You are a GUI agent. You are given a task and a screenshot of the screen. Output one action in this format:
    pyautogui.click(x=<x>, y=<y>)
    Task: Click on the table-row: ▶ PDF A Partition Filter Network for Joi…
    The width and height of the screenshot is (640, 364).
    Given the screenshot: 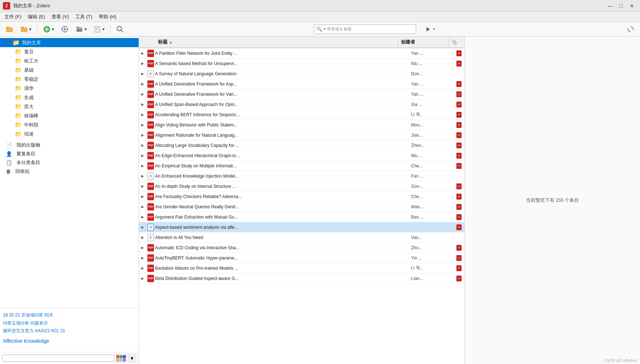 What is the action you would take?
    pyautogui.click(x=302, y=53)
    